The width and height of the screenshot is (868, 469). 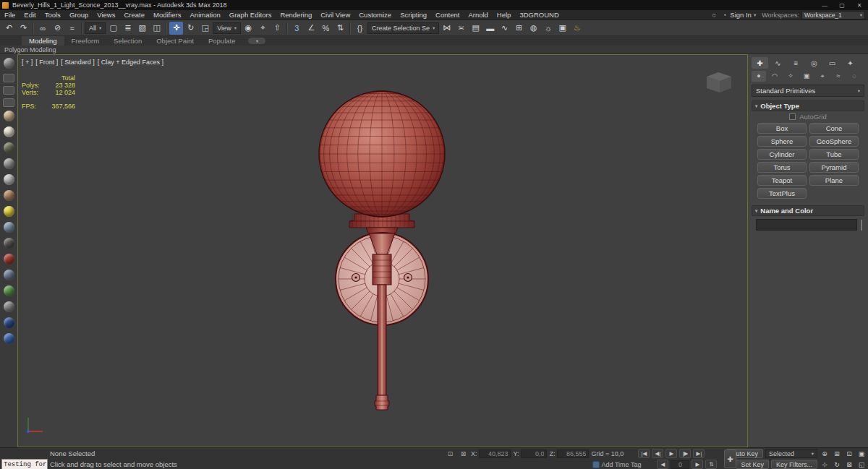 What do you see at coordinates (447, 14) in the screenshot?
I see `menu-content: Content` at bounding box center [447, 14].